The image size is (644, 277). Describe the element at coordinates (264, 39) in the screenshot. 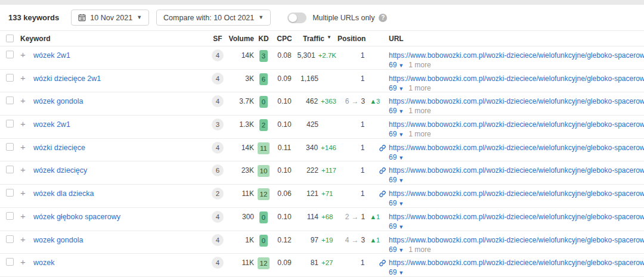

I see `header-kd: KD` at that location.